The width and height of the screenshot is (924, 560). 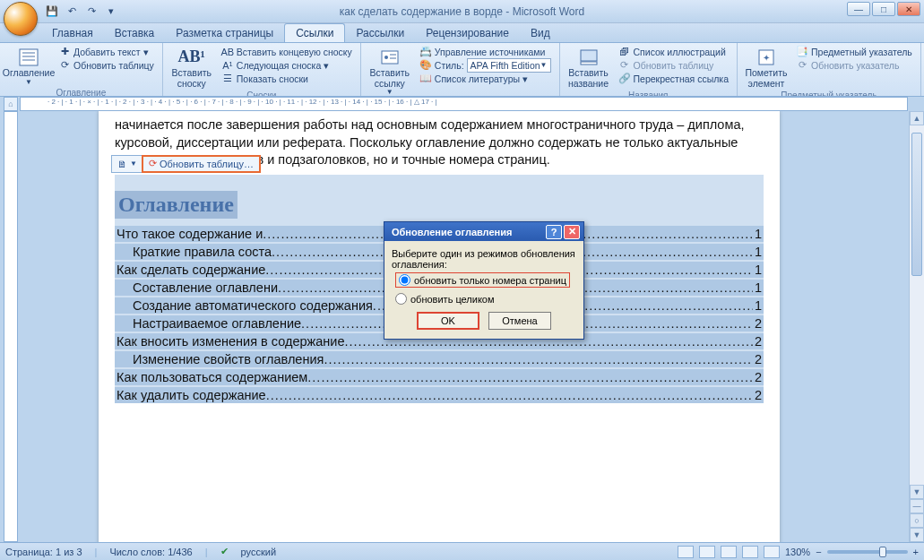 What do you see at coordinates (917, 118) in the screenshot?
I see `scroll-up-button: ▲` at bounding box center [917, 118].